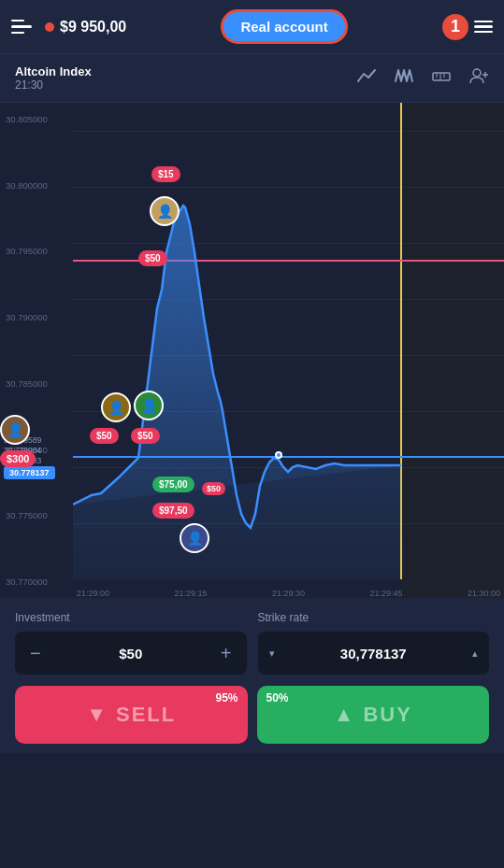  I want to click on options-icon, so click(483, 27).